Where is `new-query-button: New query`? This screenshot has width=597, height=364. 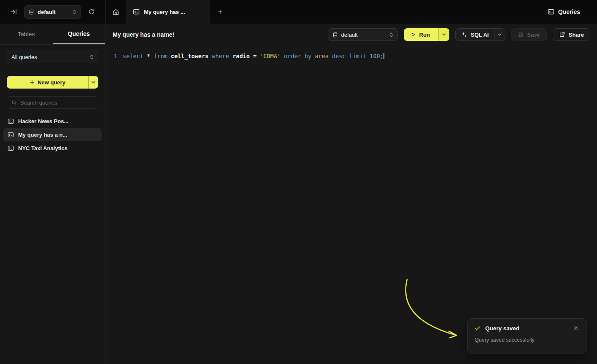
new-query-button: New query is located at coordinates (47, 82).